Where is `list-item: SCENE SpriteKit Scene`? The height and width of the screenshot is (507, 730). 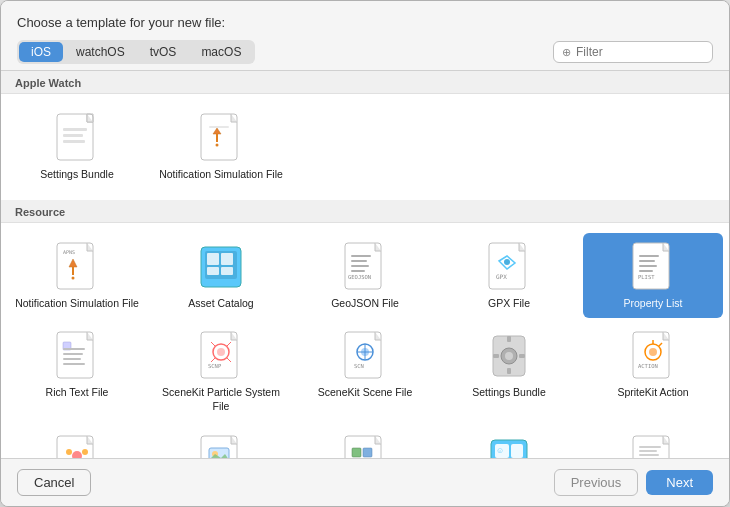
list-item: SCENE SpriteKit Scene is located at coordinates (221, 442).